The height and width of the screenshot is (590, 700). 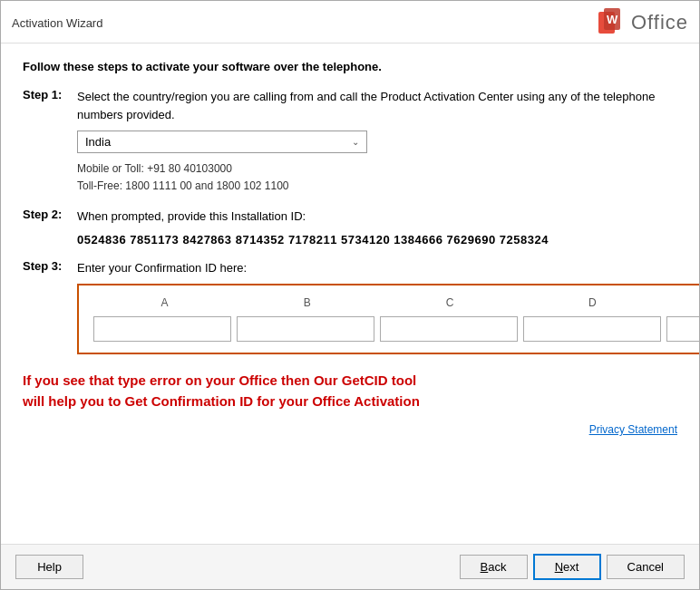 What do you see at coordinates (162, 329) in the screenshot?
I see `conf-input-a` at bounding box center [162, 329].